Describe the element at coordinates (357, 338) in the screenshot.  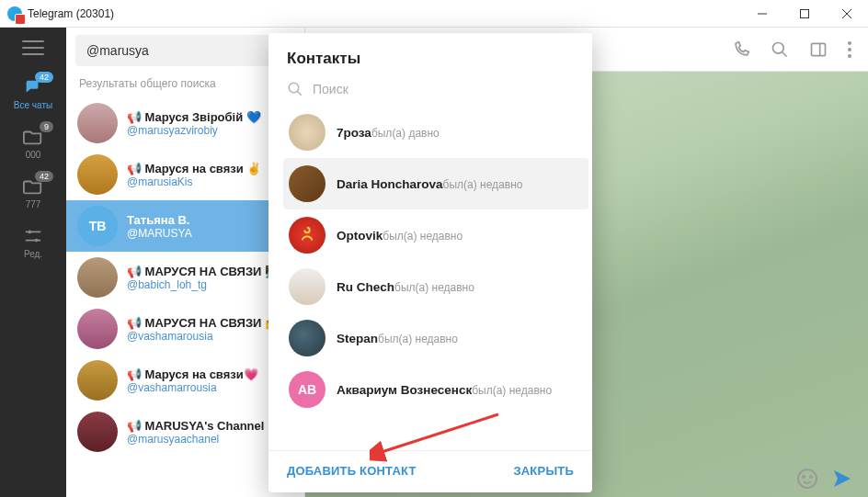
I see `contact-name: Stepan` at that location.